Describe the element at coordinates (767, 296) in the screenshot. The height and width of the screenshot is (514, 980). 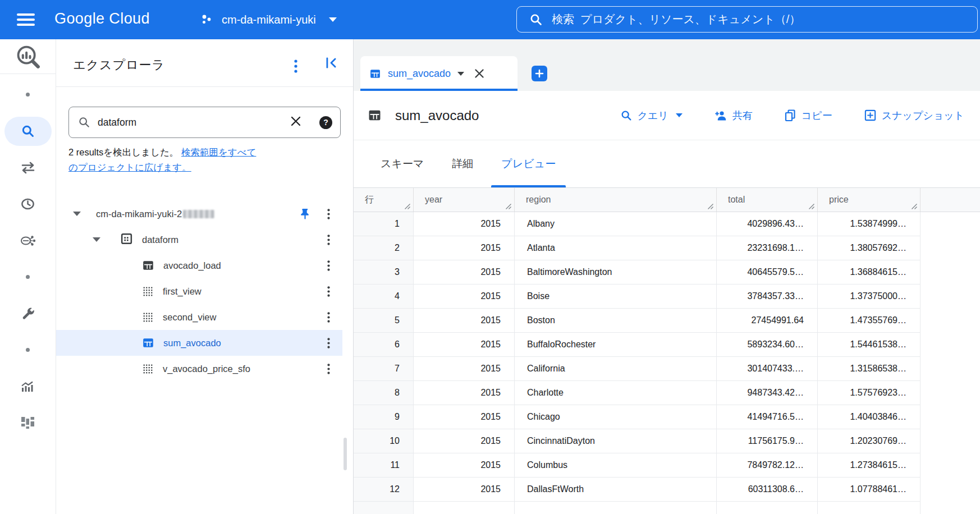
I see `data-cell: 3784357.33…` at that location.